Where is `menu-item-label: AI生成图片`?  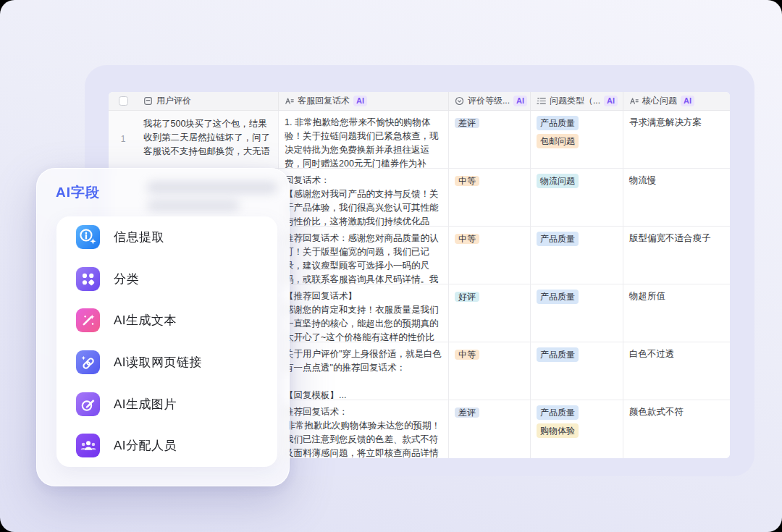
menu-item-label: AI生成图片 is located at coordinates (145, 404).